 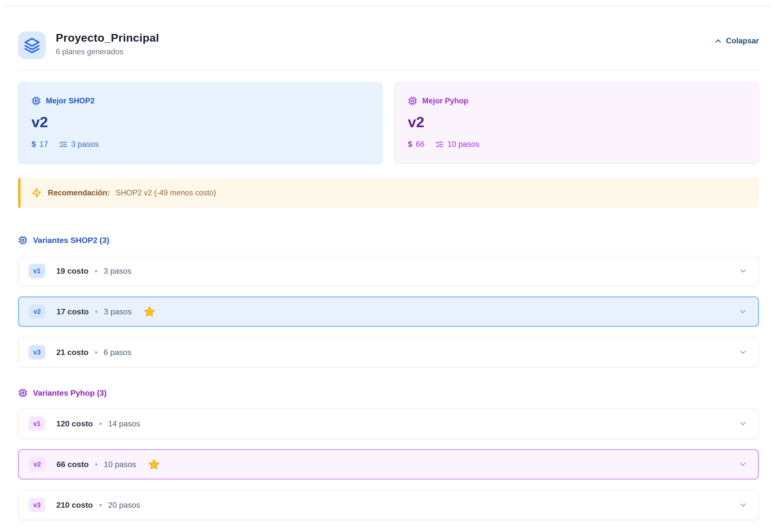 What do you see at coordinates (107, 52) in the screenshot?
I see `page-subtitle: 6 planes generados` at bounding box center [107, 52].